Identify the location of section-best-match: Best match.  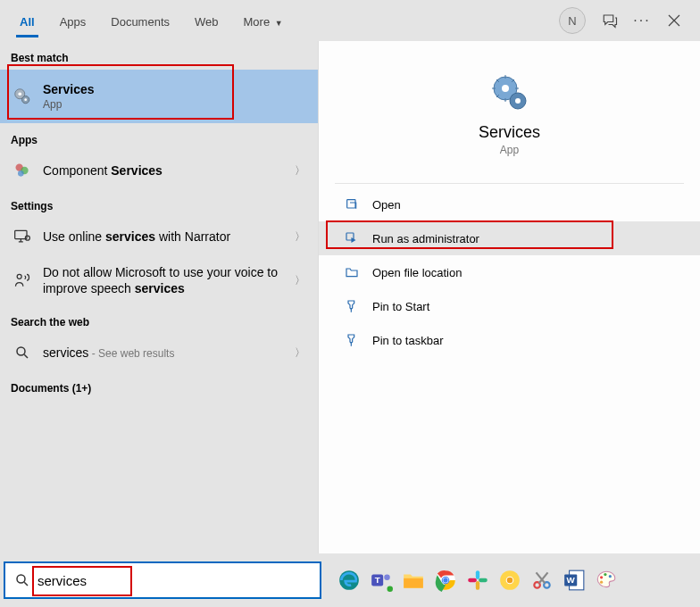
(159, 55).